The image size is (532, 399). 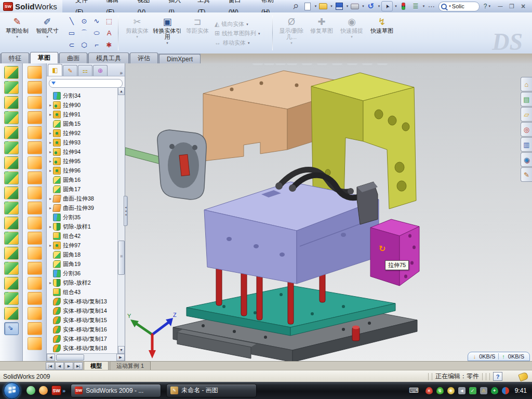 I want to click on tree-item: ▸拉伸94, so click(x=86, y=152).